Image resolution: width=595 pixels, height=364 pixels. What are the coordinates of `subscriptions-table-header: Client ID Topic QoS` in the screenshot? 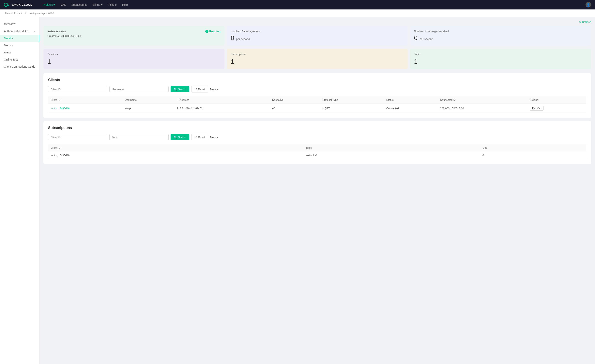 It's located at (317, 148).